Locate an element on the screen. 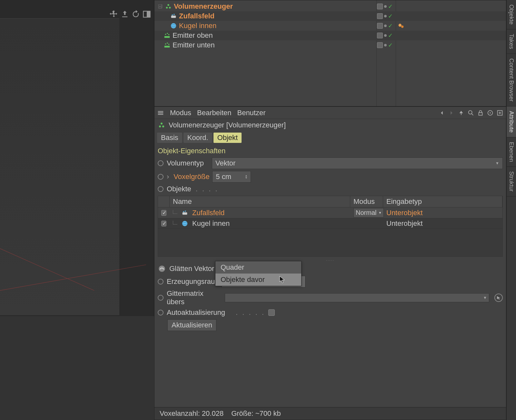 The height and width of the screenshot is (420, 516). tab-koord: Koord. is located at coordinates (198, 138).